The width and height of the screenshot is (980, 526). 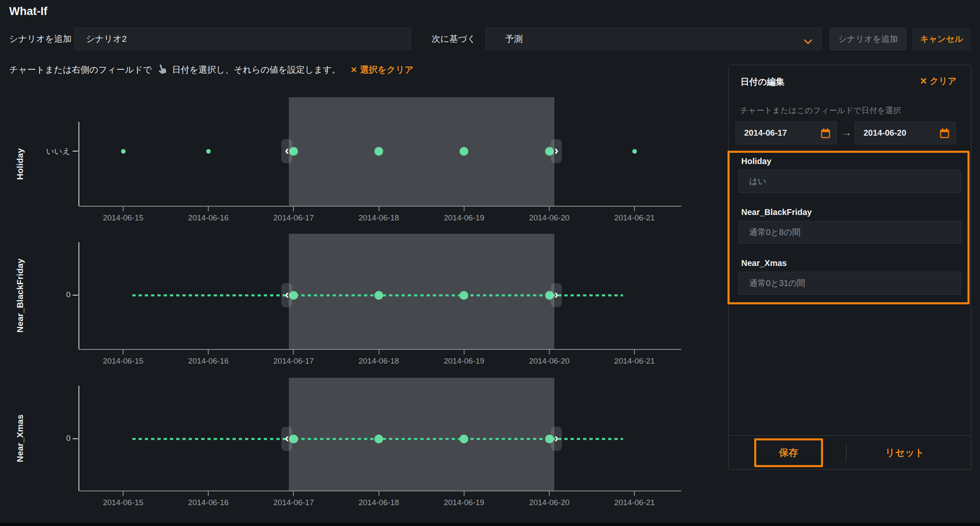 I want to click on panel-clear-button: × クリア, so click(x=938, y=81).